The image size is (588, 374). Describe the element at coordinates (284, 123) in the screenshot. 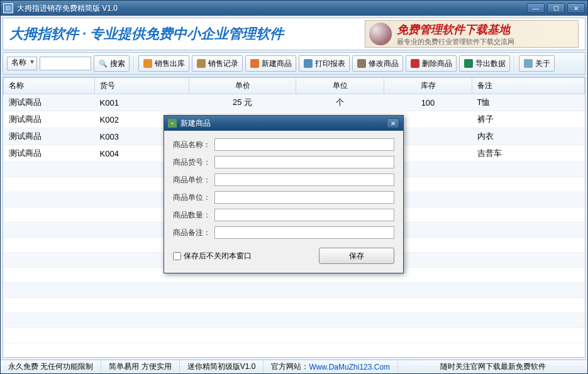

I see `dialog-title: 新建商品` at that location.